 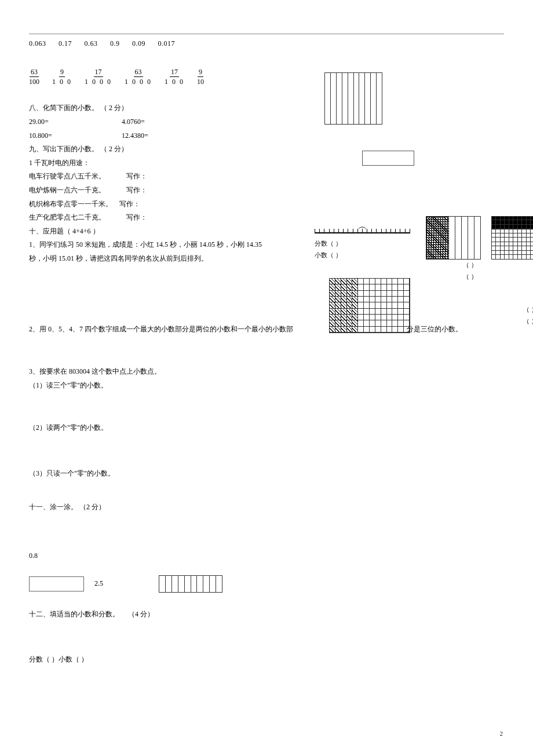 What do you see at coordinates (266, 204) in the screenshot?
I see `q9-item: 机织棉布零点零一一千米。 写作：` at bounding box center [266, 204].